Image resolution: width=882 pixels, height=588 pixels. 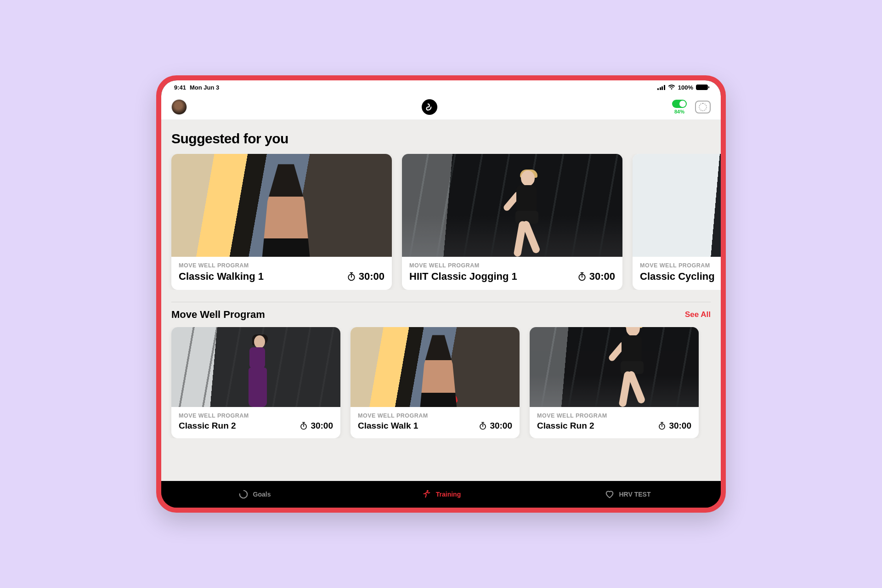 What do you see at coordinates (393, 426) in the screenshot?
I see `workout-name: Classic Walk 1` at bounding box center [393, 426].